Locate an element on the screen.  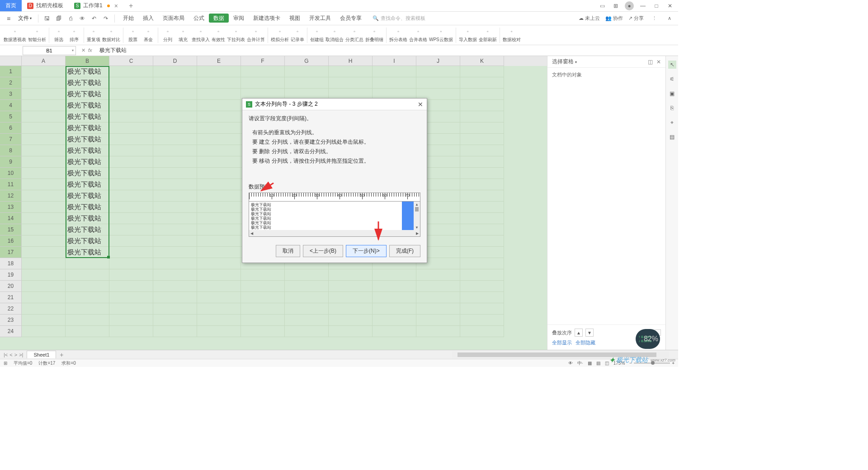
menu-tab-5: 审阅 is located at coordinates (239, 18).